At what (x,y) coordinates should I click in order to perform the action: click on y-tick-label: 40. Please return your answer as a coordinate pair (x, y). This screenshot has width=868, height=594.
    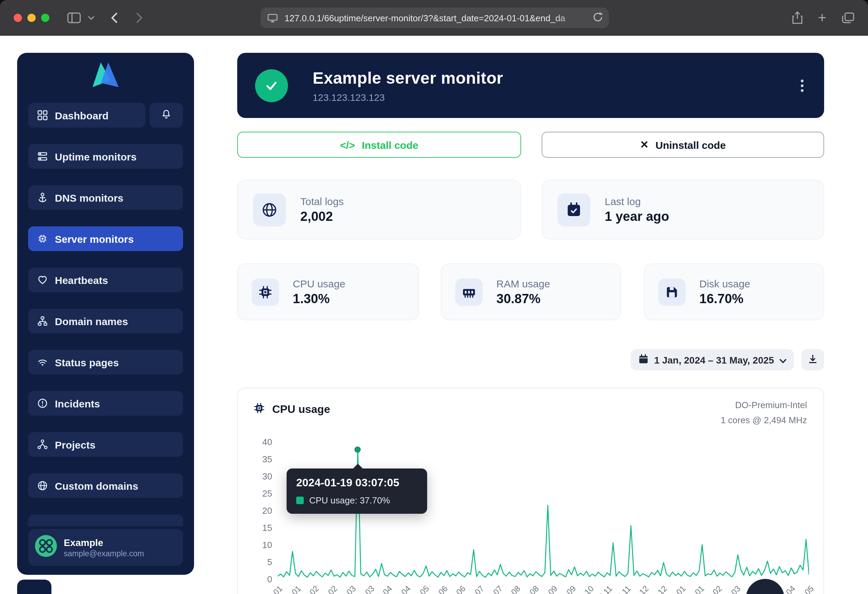
    Looking at the image, I should click on (258, 442).